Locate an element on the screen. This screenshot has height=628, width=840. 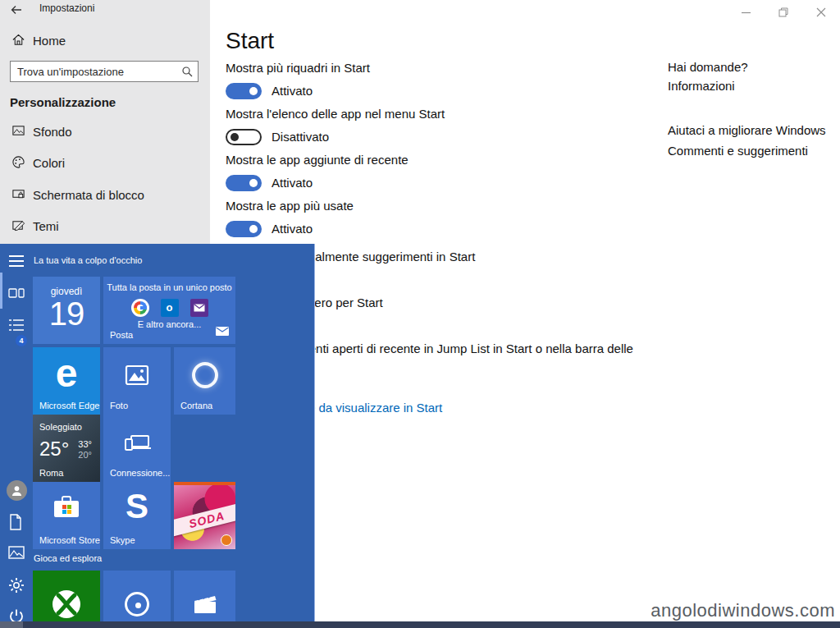
candy-soda-banner: SODA is located at coordinates (205, 520).